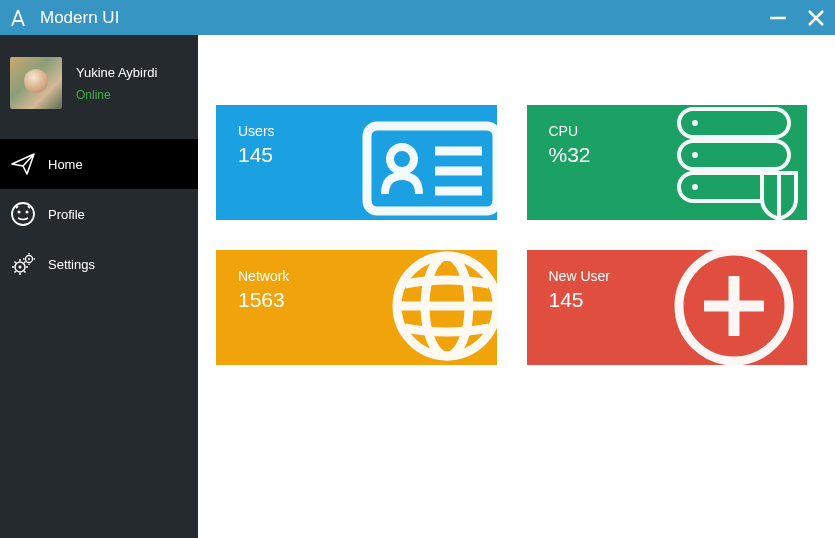 This screenshot has height=538, width=835. Describe the element at coordinates (99, 214) in the screenshot. I see `nav: Home Profile` at that location.